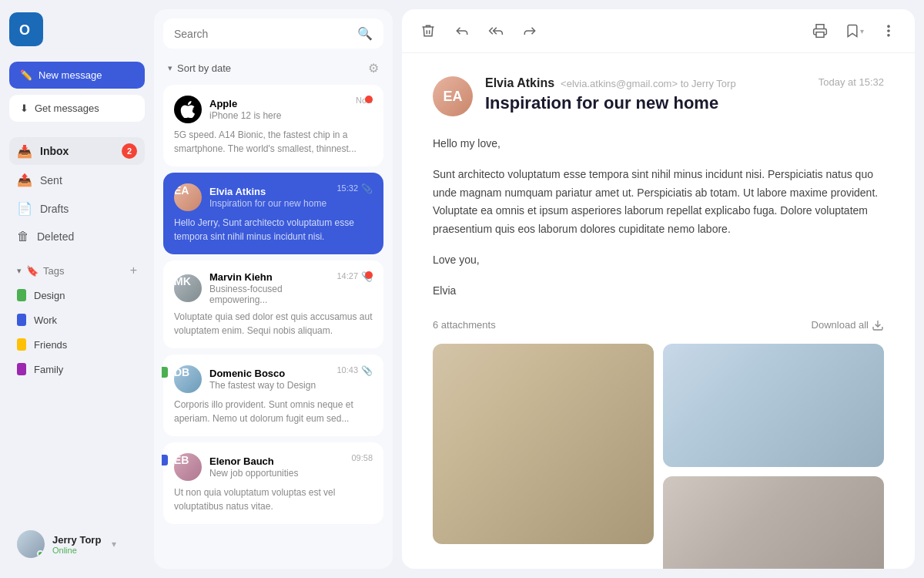 The image size is (924, 578). Describe the element at coordinates (273, 483) in the screenshot. I see `email-item-elenor: EB Elenor Bauch New job opportunities 09…` at that location.